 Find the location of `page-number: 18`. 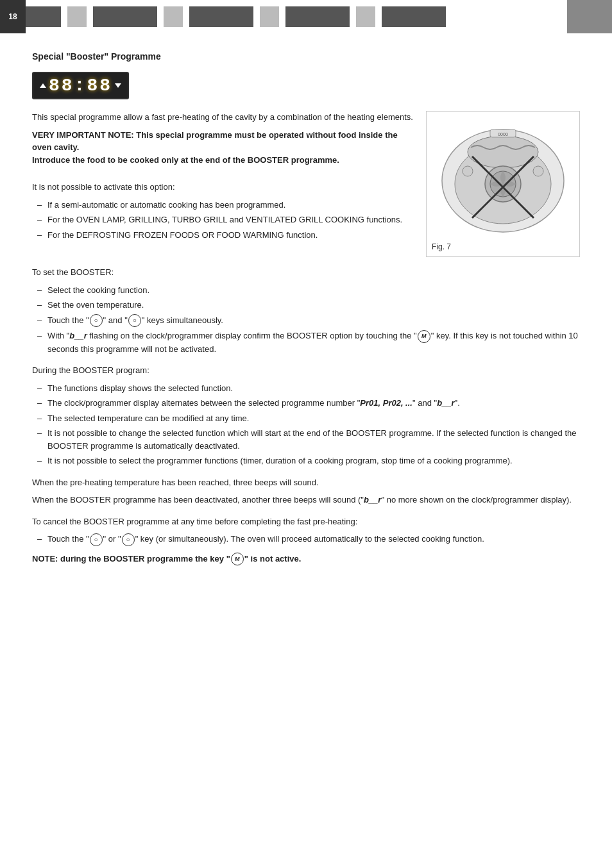

page-number: 18 is located at coordinates (13, 17).